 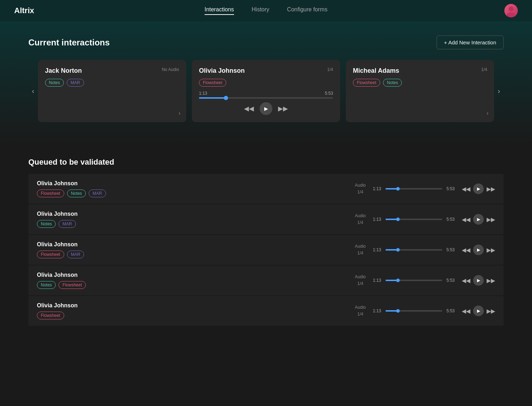 I want to click on audio-times: 1:13 5:53, so click(x=266, y=93).